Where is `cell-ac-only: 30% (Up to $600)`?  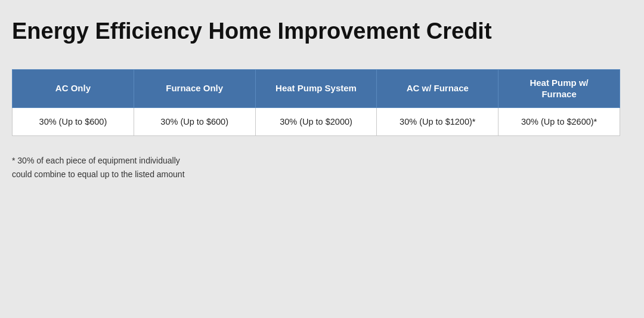
cell-ac-only: 30% (Up to $600) is located at coordinates (73, 122).